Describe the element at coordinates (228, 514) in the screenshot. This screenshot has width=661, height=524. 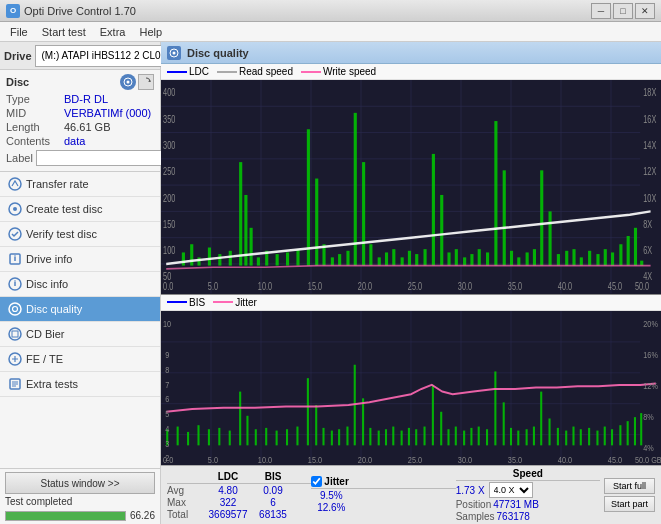
I see `stats-total-ldc: 3669577` at that location.